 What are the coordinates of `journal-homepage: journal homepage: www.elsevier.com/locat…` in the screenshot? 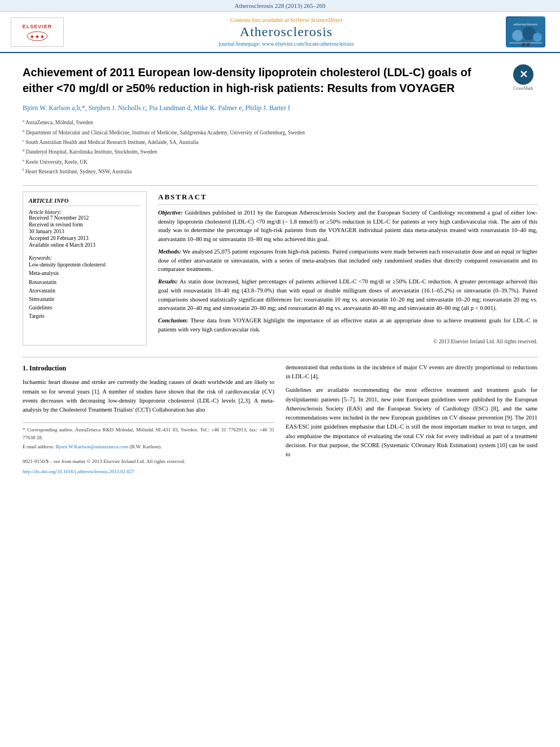 It's located at (286, 44).